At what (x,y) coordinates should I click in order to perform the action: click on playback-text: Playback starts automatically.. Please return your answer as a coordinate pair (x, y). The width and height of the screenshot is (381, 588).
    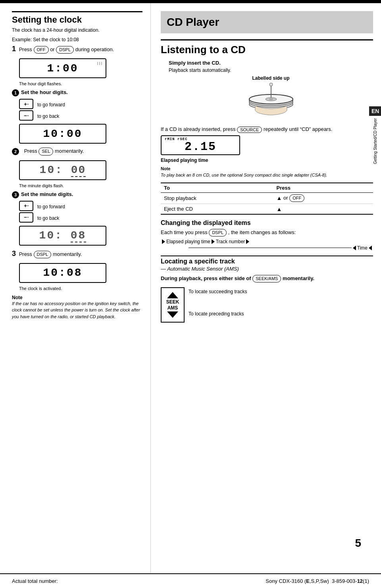
    Looking at the image, I should click on (271, 70).